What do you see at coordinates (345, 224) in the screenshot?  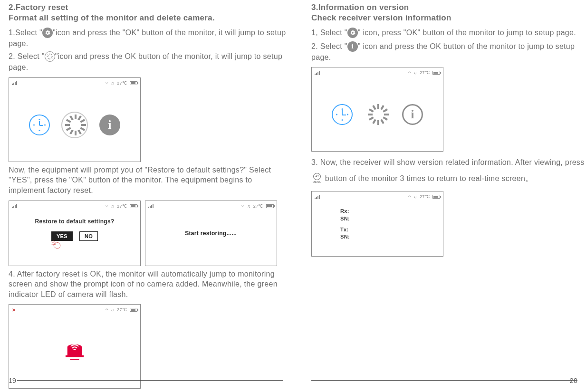 I see `version-info: Rx: SN: Tx: SN:` at bounding box center [345, 224].